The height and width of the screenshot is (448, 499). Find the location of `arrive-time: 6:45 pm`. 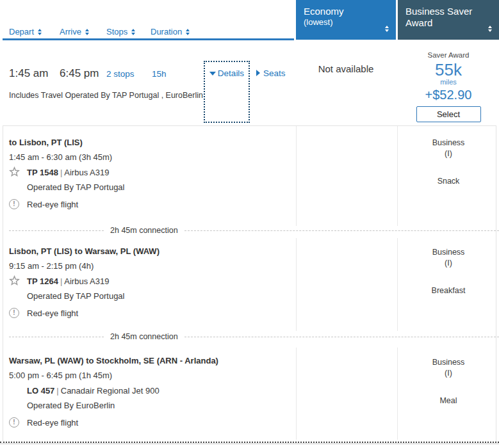

arrive-time: 6:45 pm is located at coordinates (79, 74).